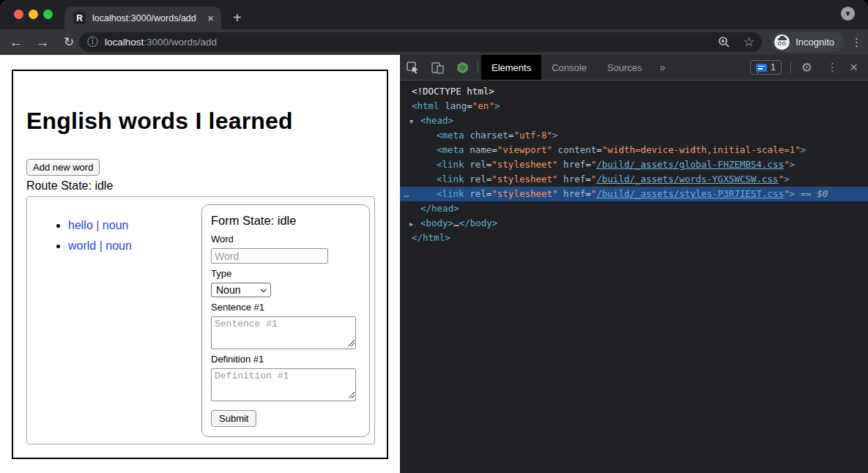  Describe the element at coordinates (412, 122) in the screenshot. I see `disclosure-arrow-icon: ▼` at that location.